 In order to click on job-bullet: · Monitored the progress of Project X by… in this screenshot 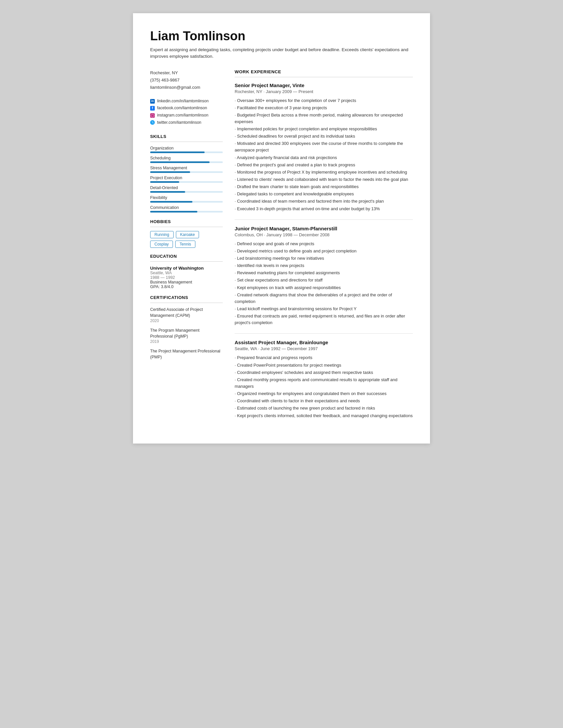, I will do `click(324, 172)`.